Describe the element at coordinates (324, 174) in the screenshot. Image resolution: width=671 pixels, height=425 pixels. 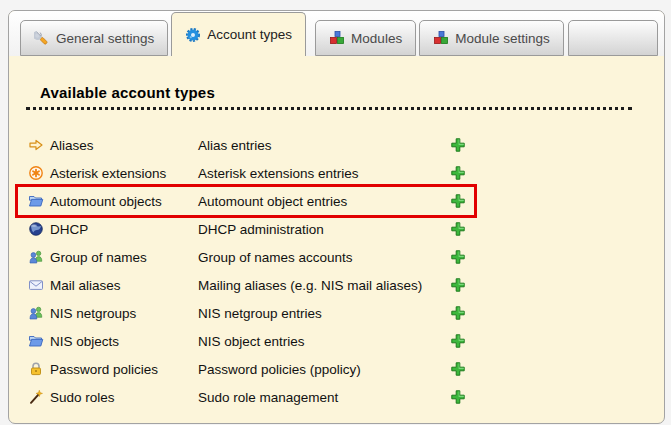
I see `account-type-description: Asterisk extensions entries` at that location.